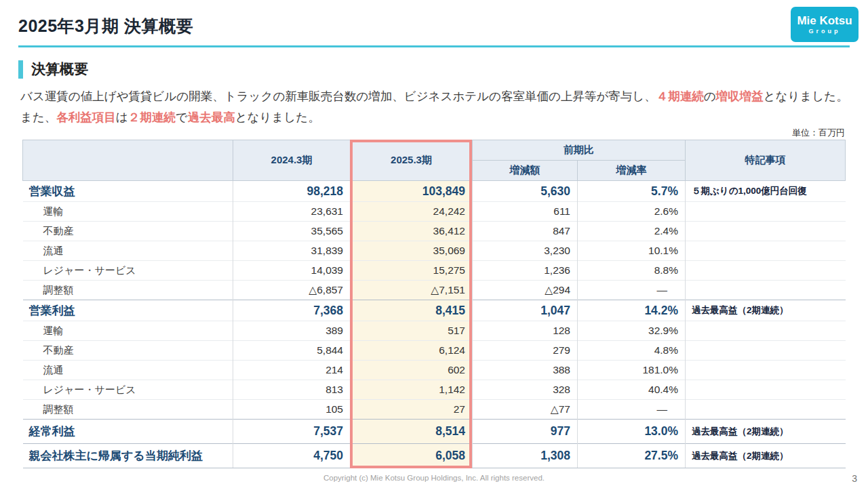  What do you see at coordinates (525, 290) in the screenshot?
I see `cell-change-amount: △294` at bounding box center [525, 290].